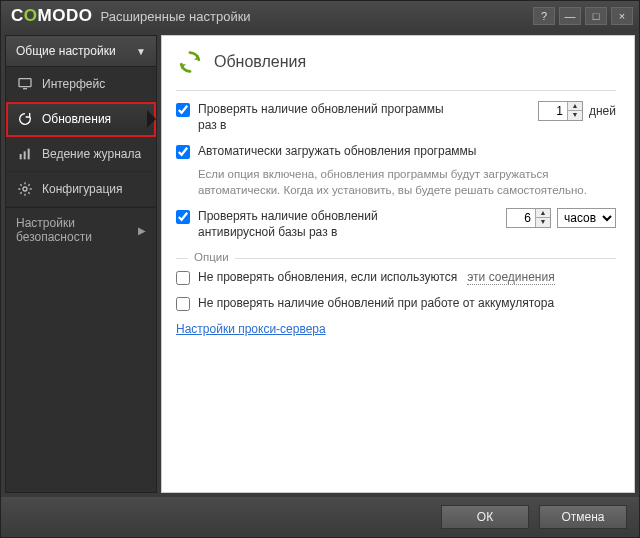  What do you see at coordinates (396, 224) in the screenshot?
I see `row-check-av: Проверять наличие обновлений антивирусно…` at bounding box center [396, 224].